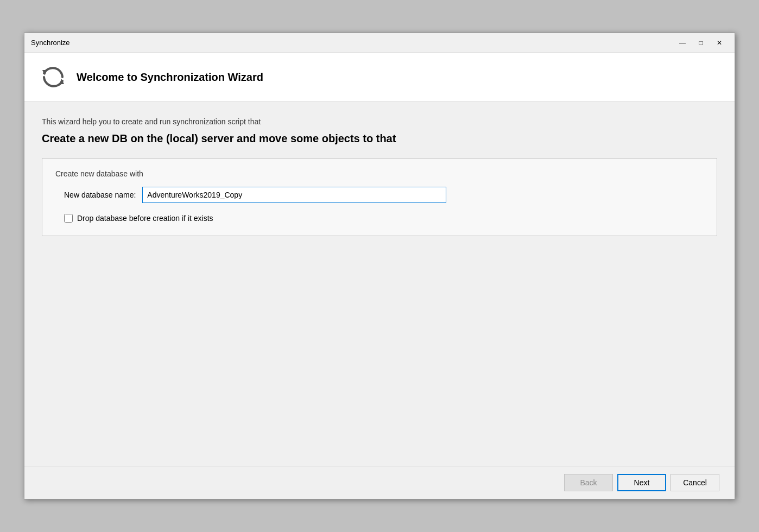 This screenshot has height=532, width=759. I want to click on wizard-header: Welcome to Synchronization Wizard, so click(380, 77).